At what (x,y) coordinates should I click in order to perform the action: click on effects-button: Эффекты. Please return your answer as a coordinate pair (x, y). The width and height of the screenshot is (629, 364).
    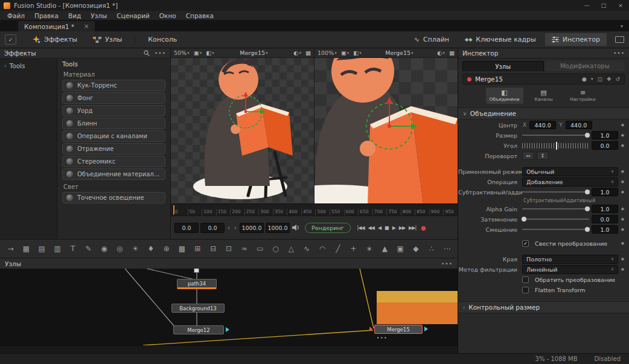
    Looking at the image, I should click on (55, 40).